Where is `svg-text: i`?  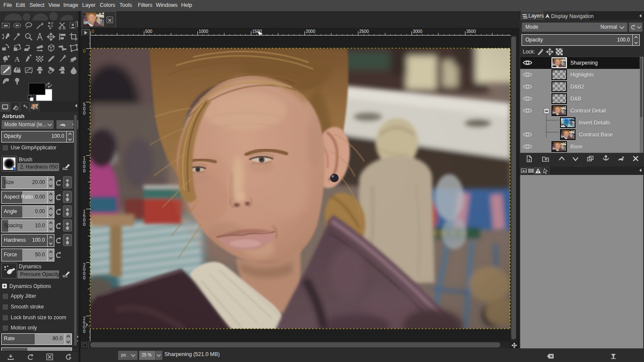 svg-text: i is located at coordinates (16, 109).